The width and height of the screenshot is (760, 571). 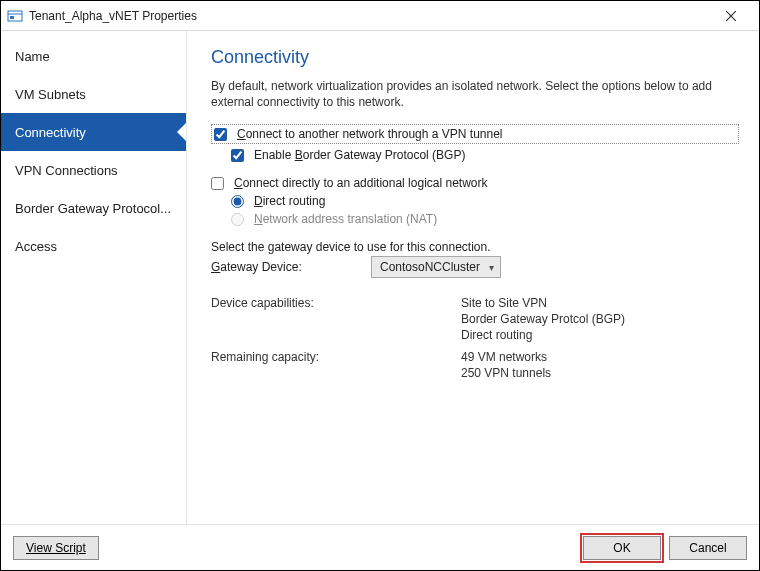 What do you see at coordinates (15, 16) in the screenshot?
I see `app-icon` at bounding box center [15, 16].